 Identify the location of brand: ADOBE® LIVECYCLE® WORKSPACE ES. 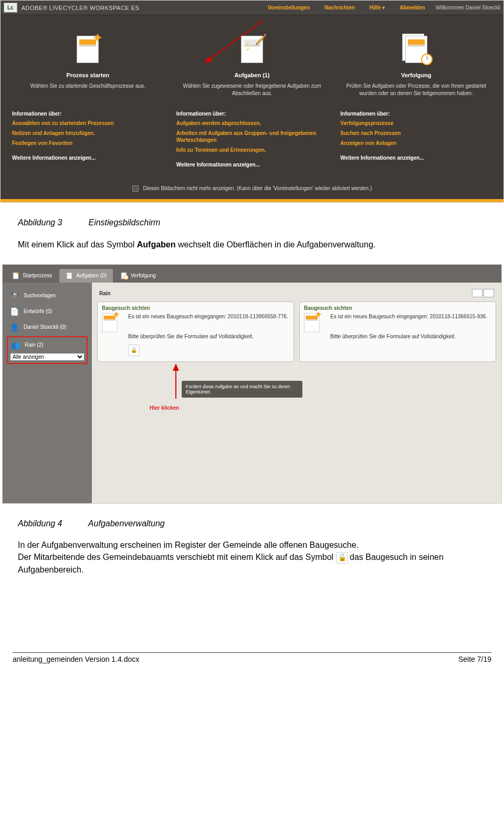
(81, 8).